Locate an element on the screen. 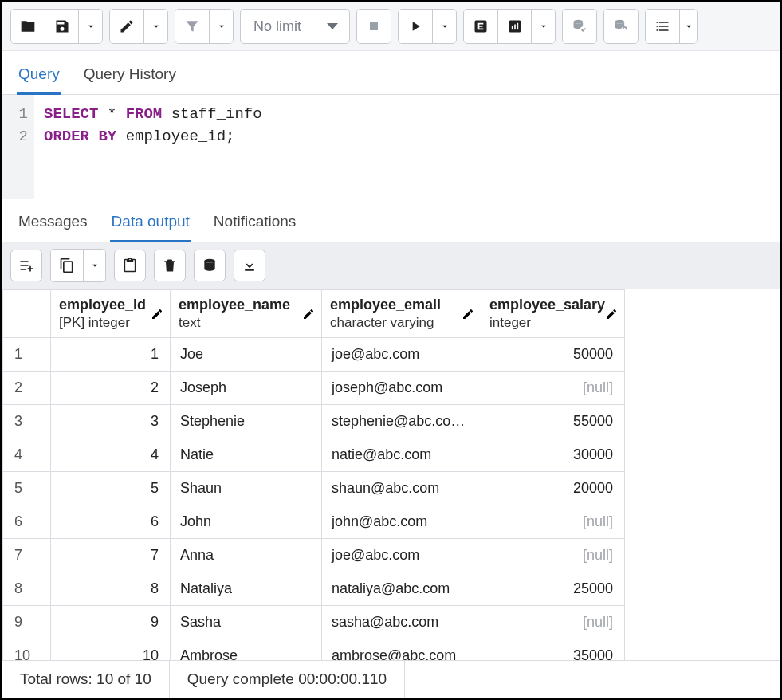 The image size is (782, 700). row-number-cell: 1 is located at coordinates (27, 355).